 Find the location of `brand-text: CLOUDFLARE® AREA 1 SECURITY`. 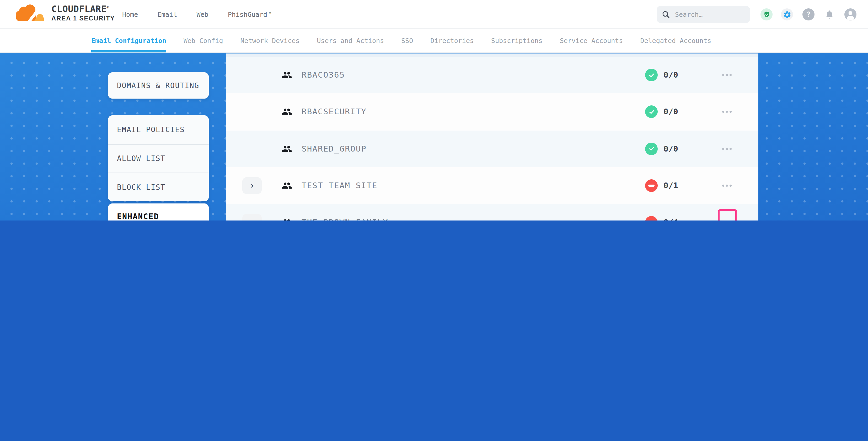

brand-text: CLOUDFLARE® AREA 1 SECURITY is located at coordinates (83, 13).